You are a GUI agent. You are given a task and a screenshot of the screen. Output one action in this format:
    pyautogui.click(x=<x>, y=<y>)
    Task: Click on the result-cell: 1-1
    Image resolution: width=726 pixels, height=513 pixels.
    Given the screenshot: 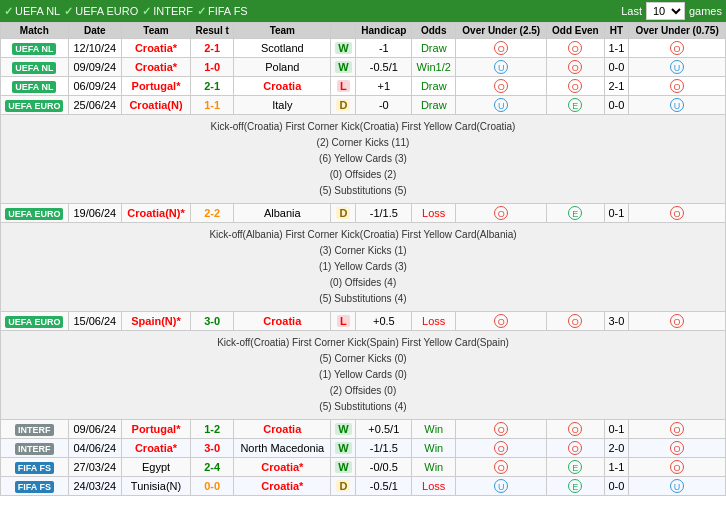 What is the action you would take?
    pyautogui.click(x=212, y=106)
    